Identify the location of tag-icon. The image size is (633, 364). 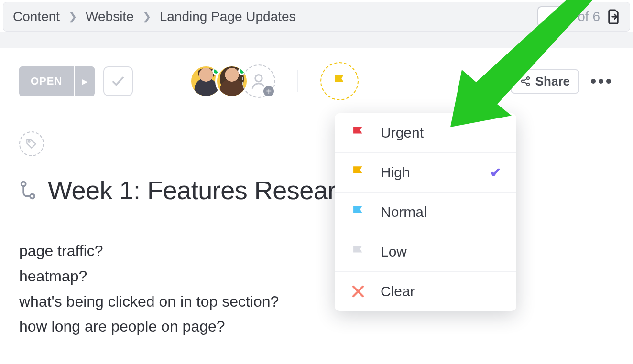
(32, 144).